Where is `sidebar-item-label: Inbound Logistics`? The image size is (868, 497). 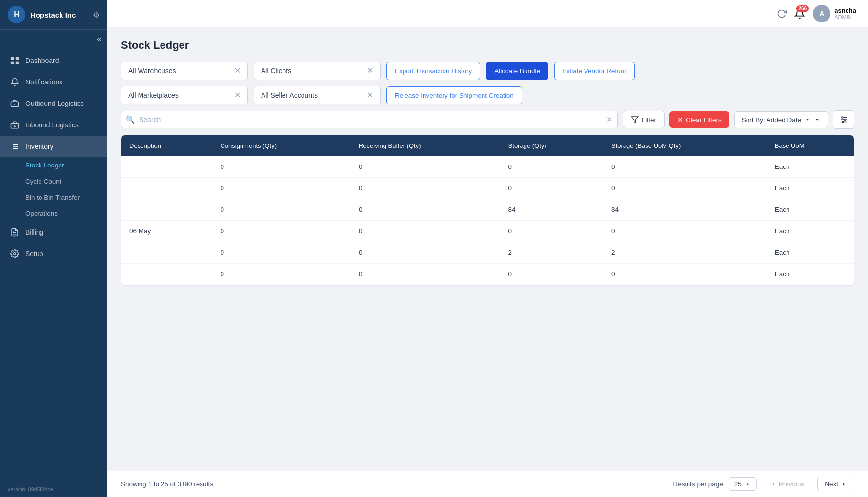 sidebar-item-label: Inbound Logistics is located at coordinates (52, 125).